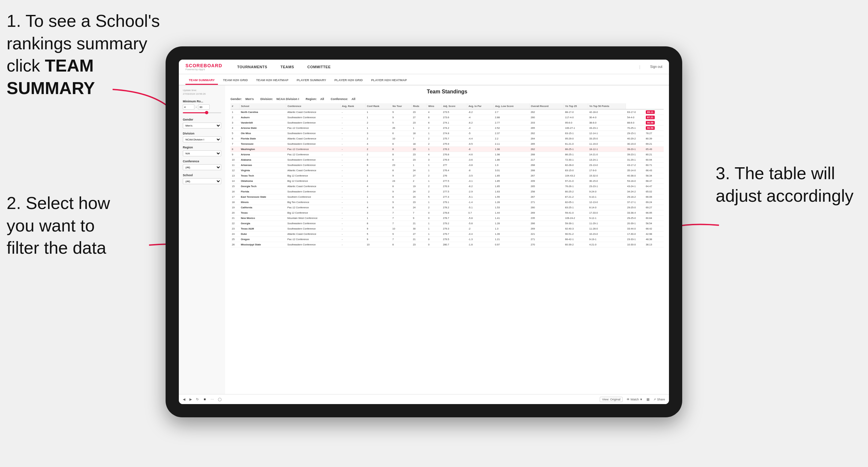 This screenshot has height=467, width=868. I want to click on cell-low: 258, so click(547, 192).